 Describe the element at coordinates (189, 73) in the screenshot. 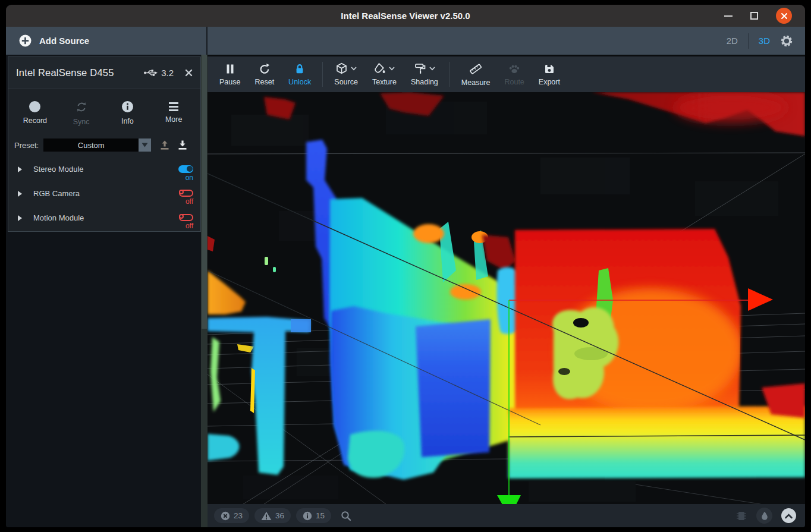

I see `device-close-button` at that location.